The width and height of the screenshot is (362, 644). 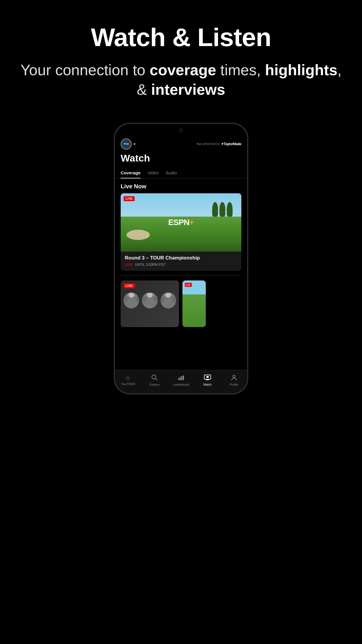 What do you see at coordinates (135, 144) in the screenshot?
I see `dropdown-arrow-icon: ▾` at bounding box center [135, 144].